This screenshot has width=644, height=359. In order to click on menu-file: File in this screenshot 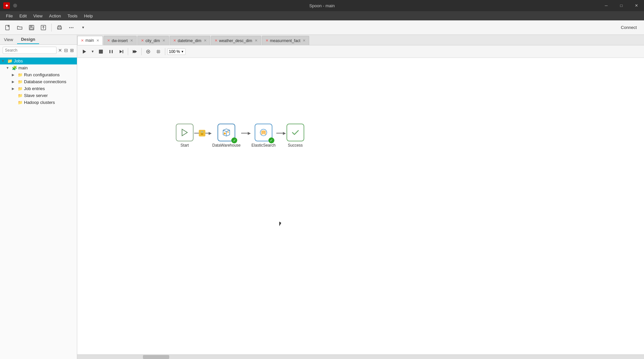, I will do `click(9, 16)`.